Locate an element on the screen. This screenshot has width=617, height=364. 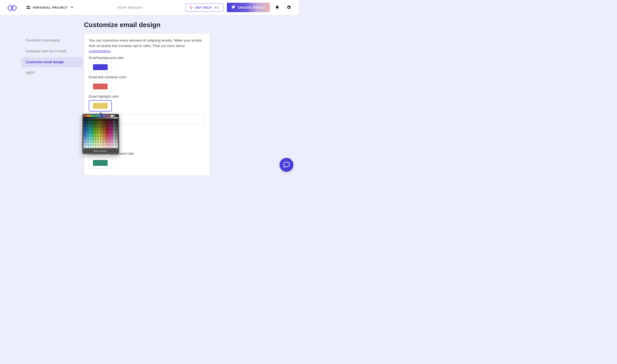
get-help-button: GET HELP ⌘K is located at coordinates (205, 8).